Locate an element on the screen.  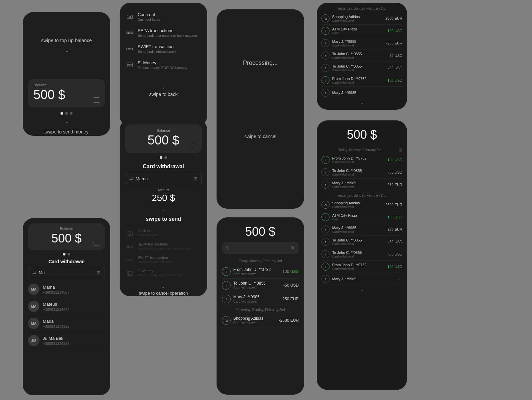
topup-text: swipe to top up balance is located at coordinates (66, 40).